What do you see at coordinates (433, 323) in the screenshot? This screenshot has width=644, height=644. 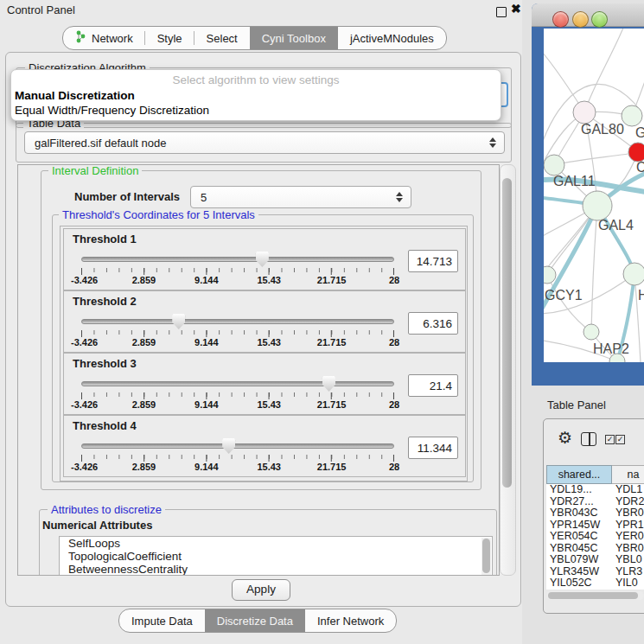 I see `threshold-value-field: 6.316` at bounding box center [433, 323].